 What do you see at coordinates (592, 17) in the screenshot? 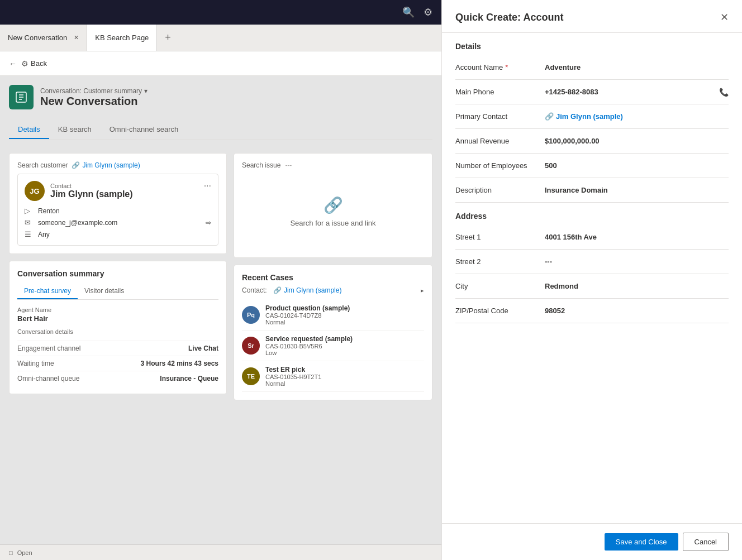
I see `panel-header: Quick Create: Account ✕` at bounding box center [592, 17].